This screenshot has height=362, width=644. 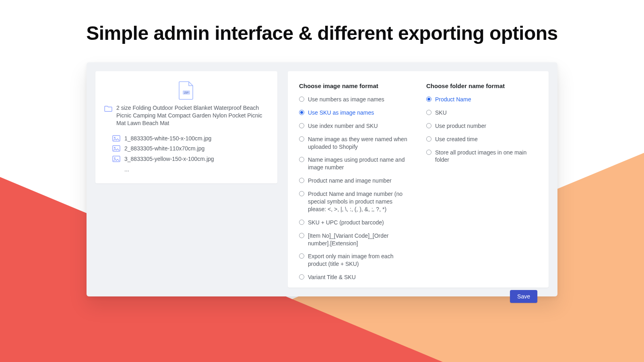 What do you see at coordinates (359, 181) in the screenshot?
I see `radio-label: Product name and image number` at bounding box center [359, 181].